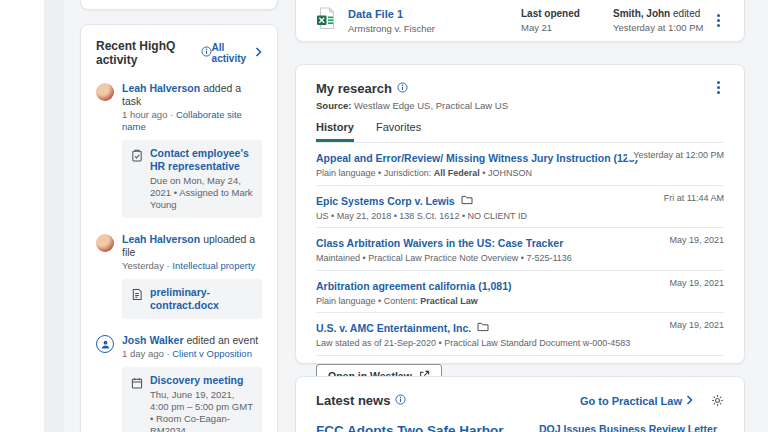  Describe the element at coordinates (398, 132) in the screenshot. I see `tab-favorites: Favorites` at that location.